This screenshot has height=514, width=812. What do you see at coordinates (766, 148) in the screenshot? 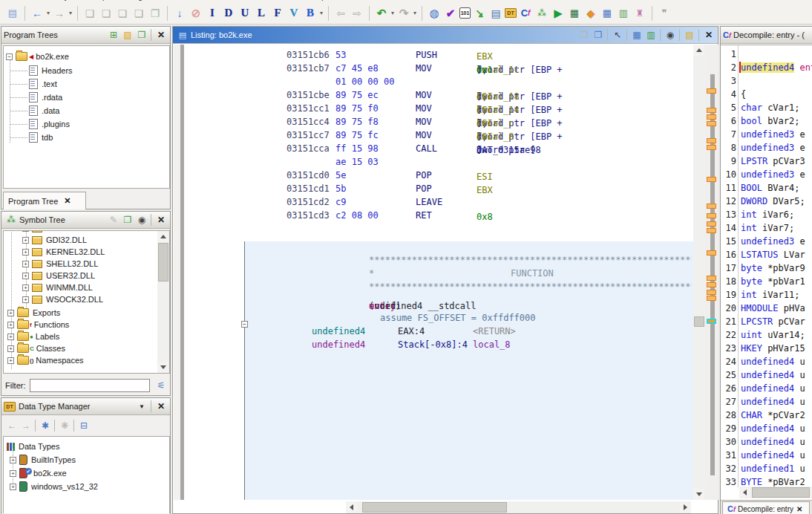
I see `decompile-line: 8undefined3 e` at bounding box center [766, 148].